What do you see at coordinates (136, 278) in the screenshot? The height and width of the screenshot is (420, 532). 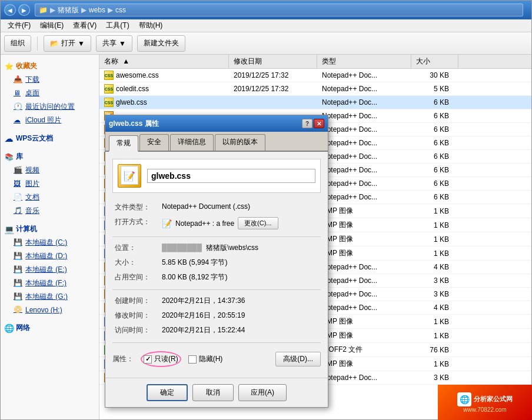 I see `disk-size-label: 占用空间：` at bounding box center [136, 278].